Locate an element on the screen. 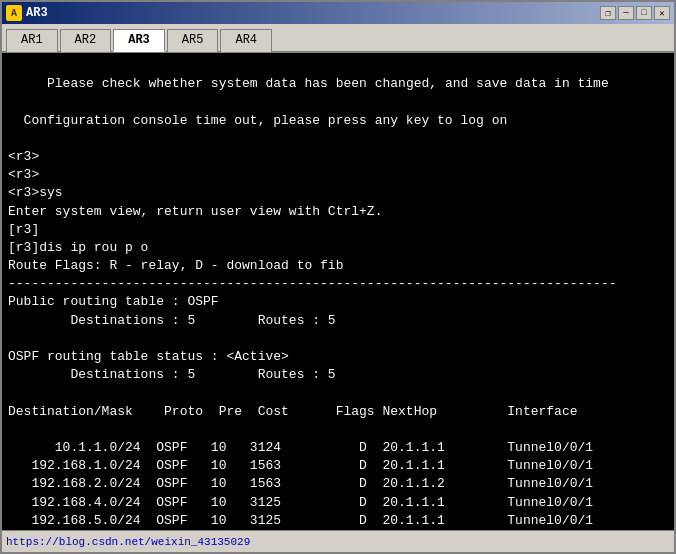 The width and height of the screenshot is (676, 554). status-bar: https://blog.csdn.net/weixin_43135029 is located at coordinates (338, 541).